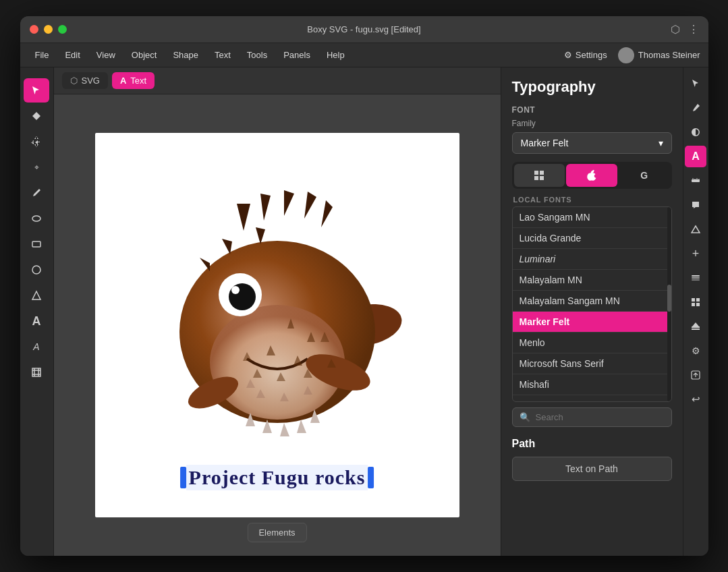  Describe the element at coordinates (36, 295) in the screenshot. I see `tool-triangle` at that location.